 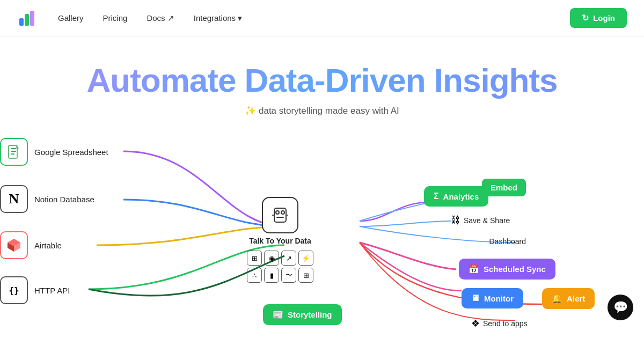 What do you see at coordinates (115, 18) in the screenshot?
I see `nav-pricing: Pricing` at bounding box center [115, 18].